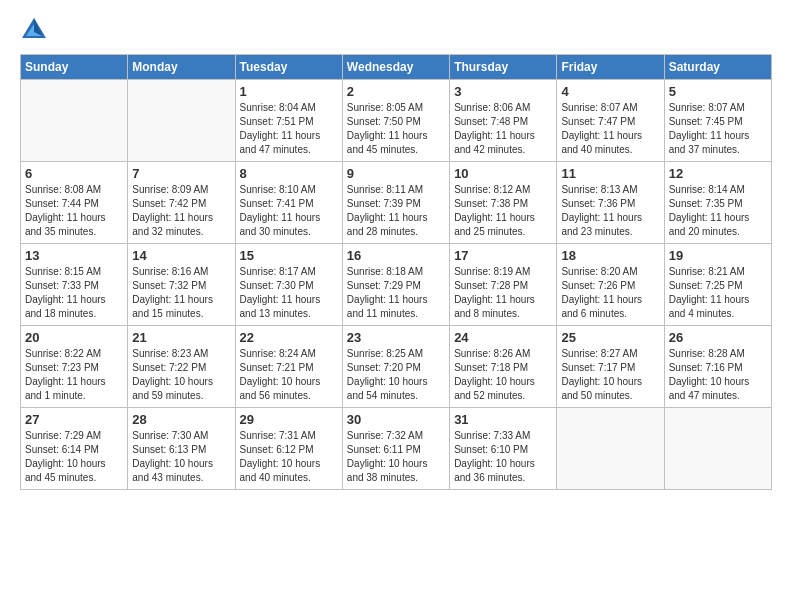 The width and height of the screenshot is (792, 612). I want to click on calendar-cell: 18Sunrise: 8:20 AM Sunset: 7:26 PM Dayli…, so click(610, 285).